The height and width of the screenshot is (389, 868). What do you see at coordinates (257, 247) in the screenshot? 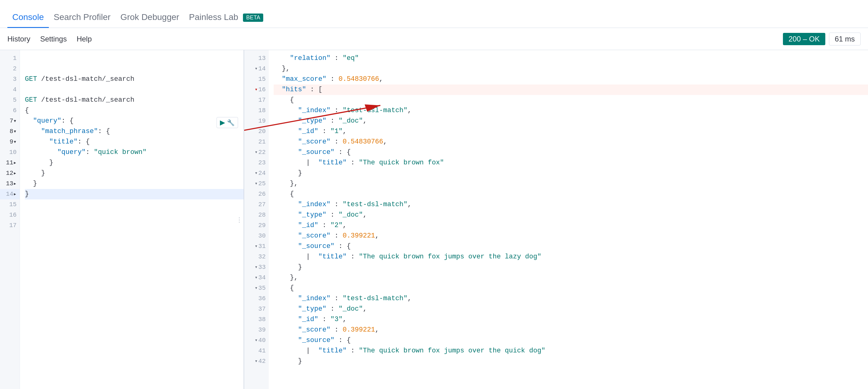
I see `out-ln-31: ▾31` at bounding box center [257, 247].